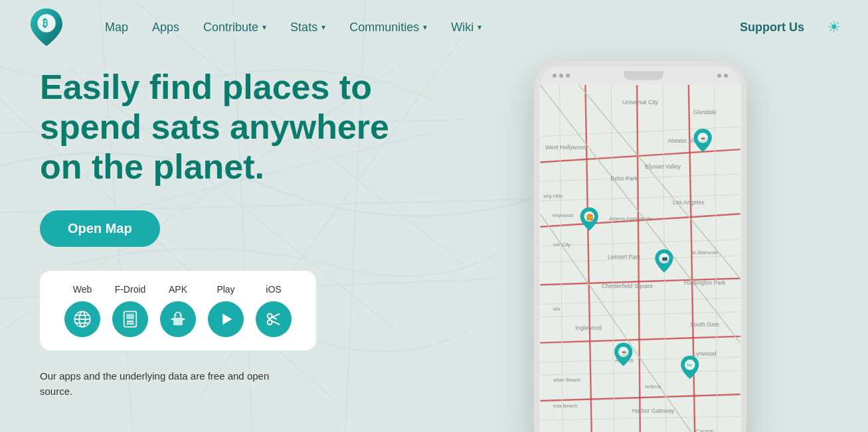 The image size is (868, 432). What do you see at coordinates (274, 319) in the screenshot?
I see `ios-icon` at bounding box center [274, 319].